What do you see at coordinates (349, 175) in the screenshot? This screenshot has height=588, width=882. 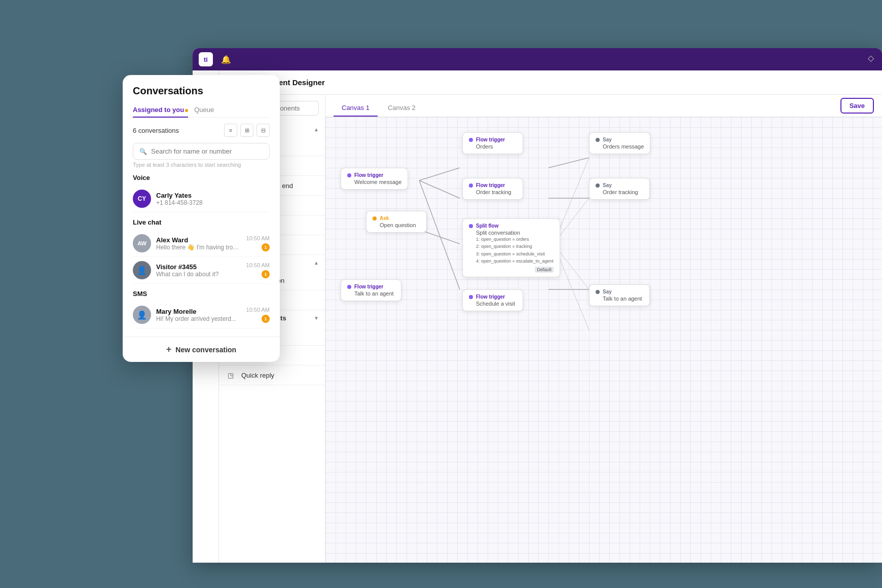 I see `node-dot-welcome` at bounding box center [349, 175].